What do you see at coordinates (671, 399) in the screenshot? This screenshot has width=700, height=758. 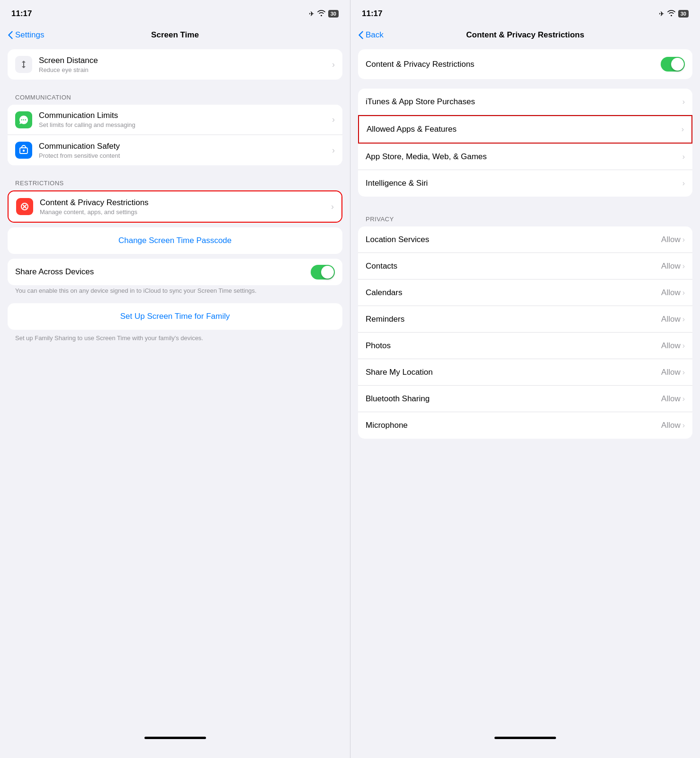 I see `bluetooth-value: Allow` at bounding box center [671, 399].